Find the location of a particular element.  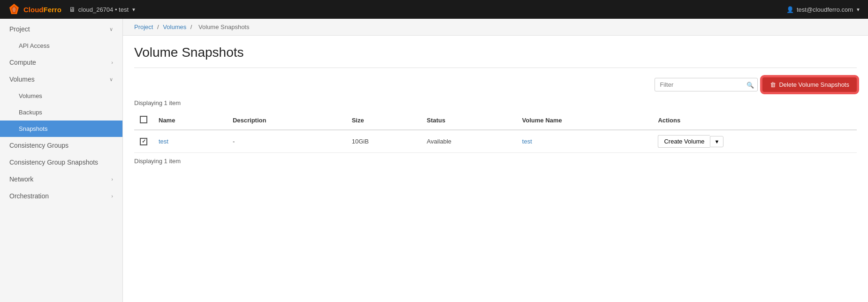

sidebar-item-api-access-label: API Access is located at coordinates (34, 46).